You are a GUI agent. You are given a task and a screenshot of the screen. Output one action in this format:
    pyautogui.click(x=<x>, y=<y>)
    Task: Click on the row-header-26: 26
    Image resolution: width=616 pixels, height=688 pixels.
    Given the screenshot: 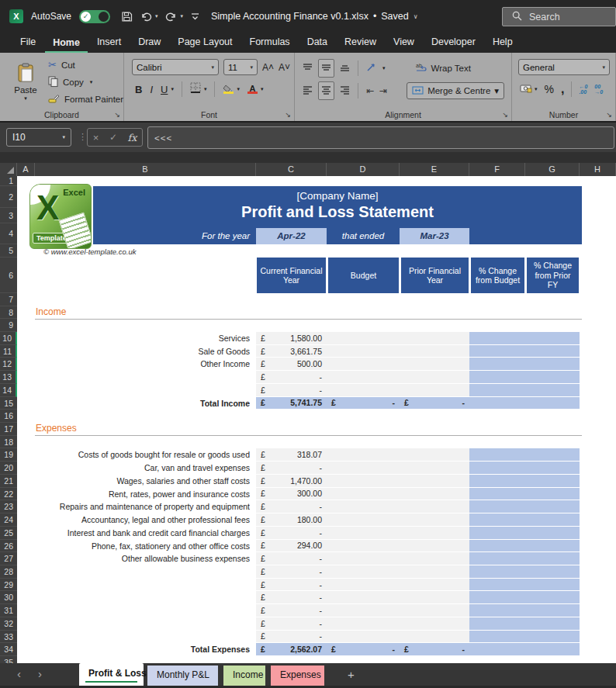 What is the action you would take?
    pyautogui.click(x=9, y=546)
    